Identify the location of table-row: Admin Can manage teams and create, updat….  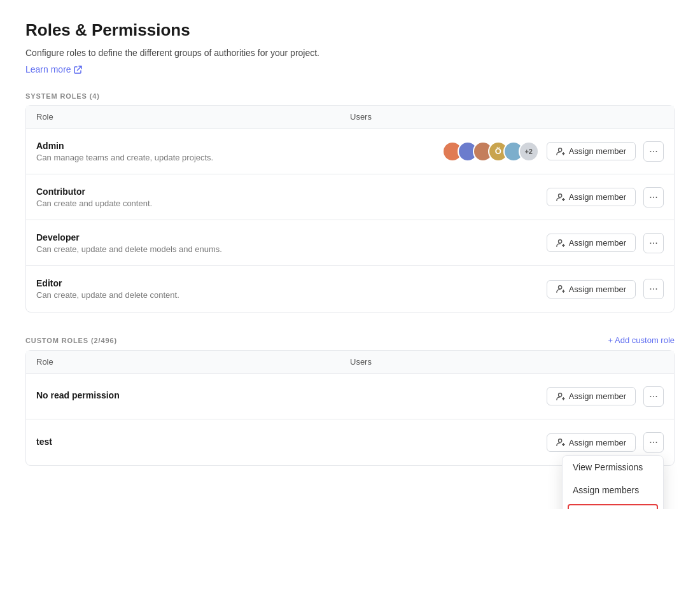
(350, 151).